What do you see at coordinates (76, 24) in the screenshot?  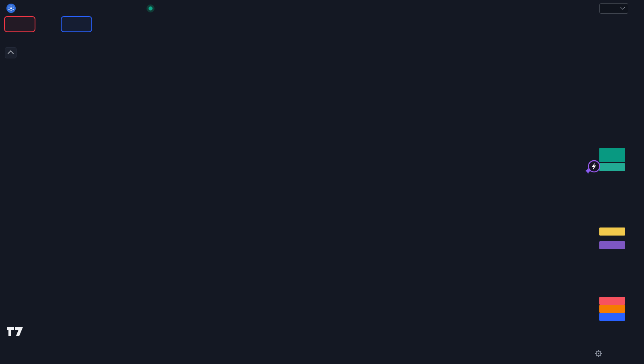 I see `buy-button` at bounding box center [76, 24].